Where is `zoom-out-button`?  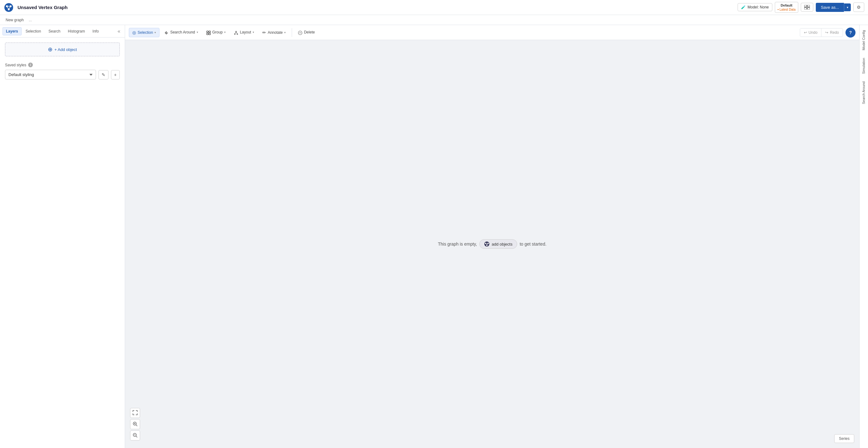
zoom-out-button is located at coordinates (135, 436).